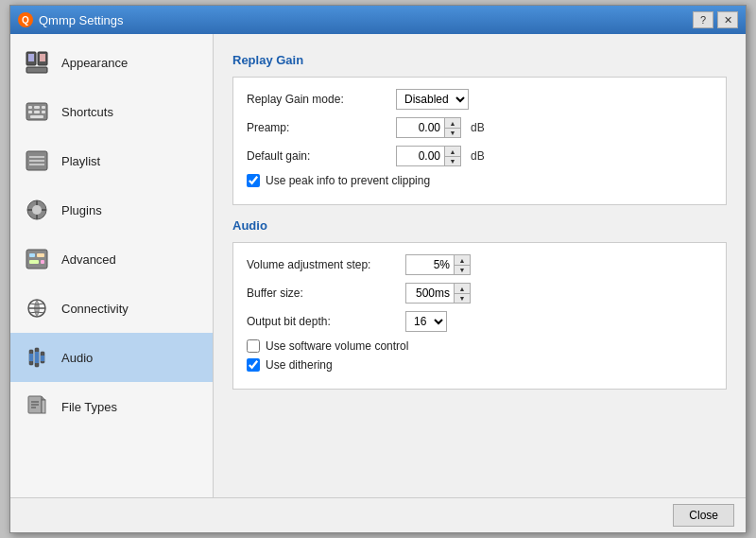 This screenshot has width=756, height=538. I want to click on software-volume-label: Use software volume control, so click(336, 346).